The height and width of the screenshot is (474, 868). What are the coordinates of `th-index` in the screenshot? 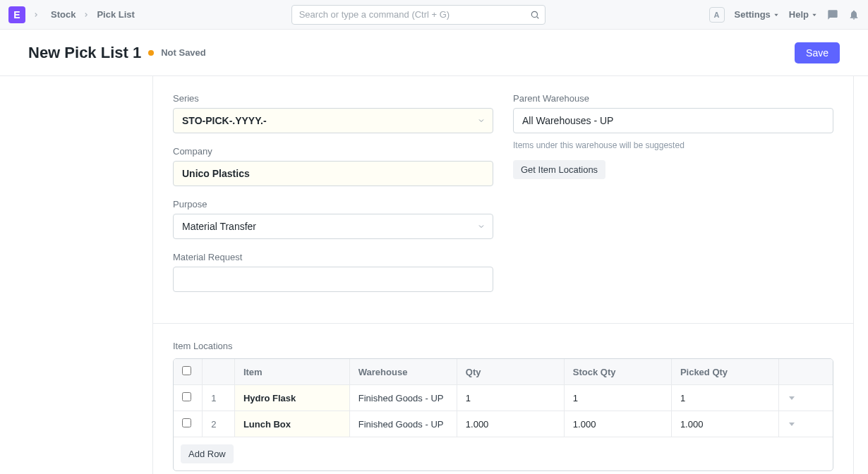 It's located at (219, 372).